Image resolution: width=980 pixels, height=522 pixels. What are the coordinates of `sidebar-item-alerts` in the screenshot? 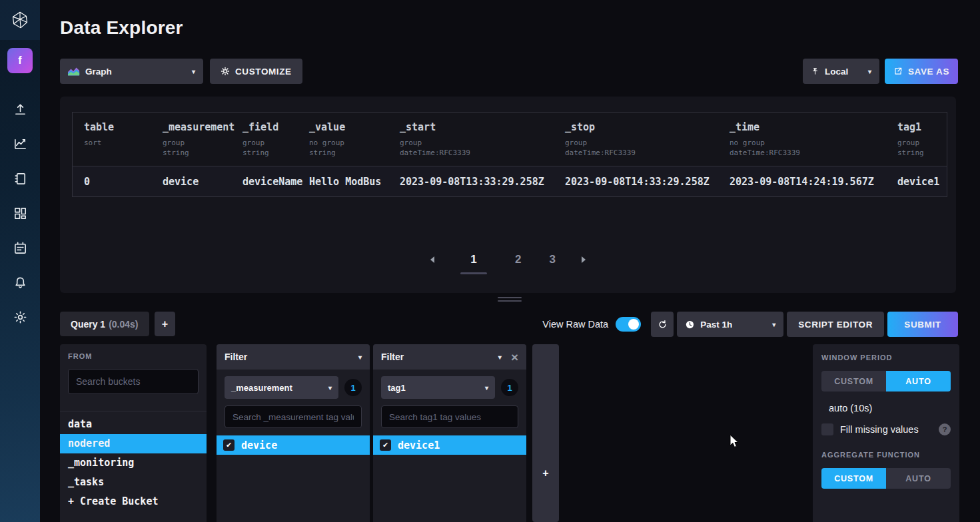 It's located at (20, 282).